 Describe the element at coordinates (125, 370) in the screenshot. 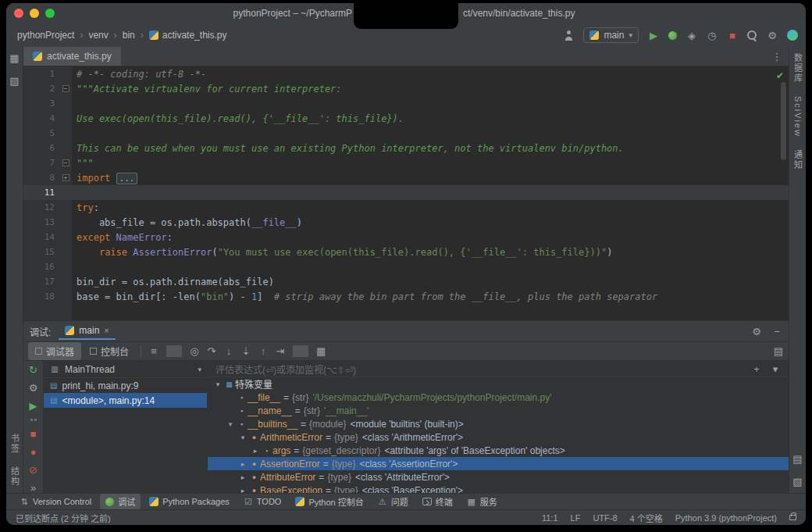

I see `thread-selector: ▥ MainThread ▾` at that location.